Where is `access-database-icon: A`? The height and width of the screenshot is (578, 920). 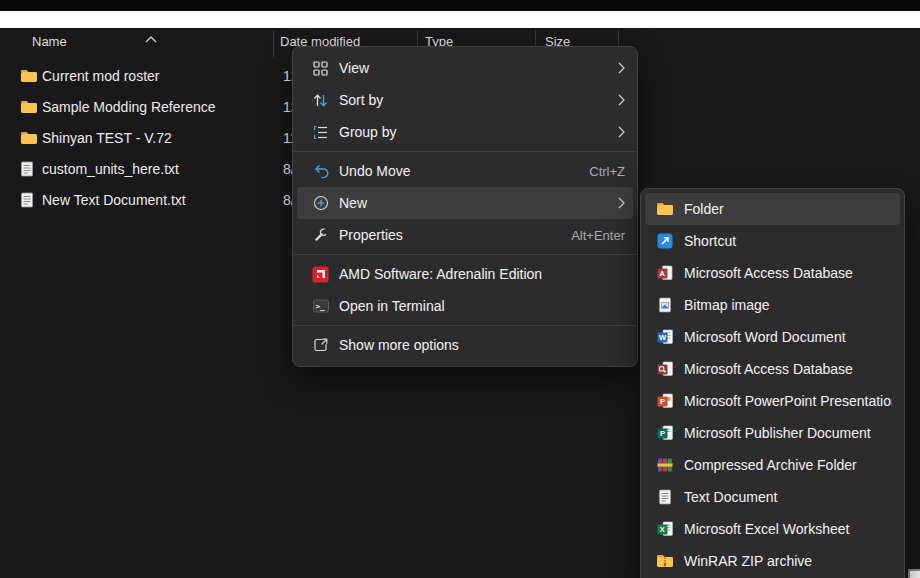 access-database-icon: A is located at coordinates (664, 273).